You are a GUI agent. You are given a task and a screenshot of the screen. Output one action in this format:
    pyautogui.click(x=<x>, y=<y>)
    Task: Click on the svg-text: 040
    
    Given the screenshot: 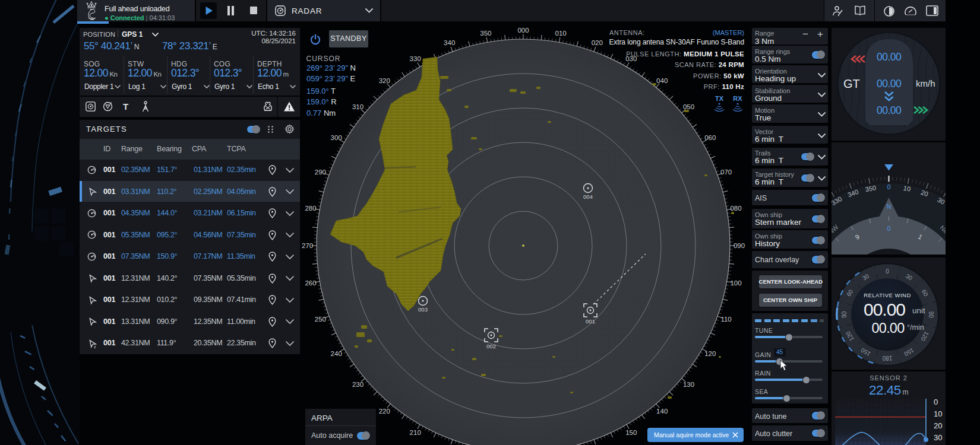 What is the action you would take?
    pyautogui.click(x=662, y=81)
    